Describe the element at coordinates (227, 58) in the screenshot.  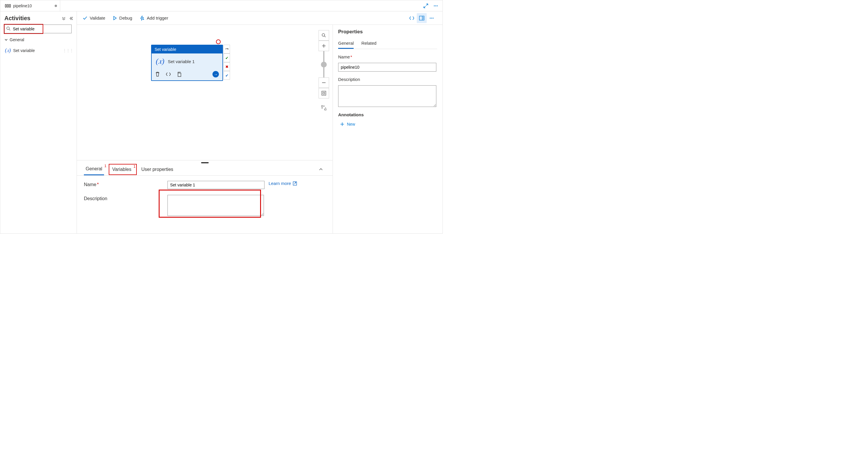
I see `port-success: ✔` at that location.